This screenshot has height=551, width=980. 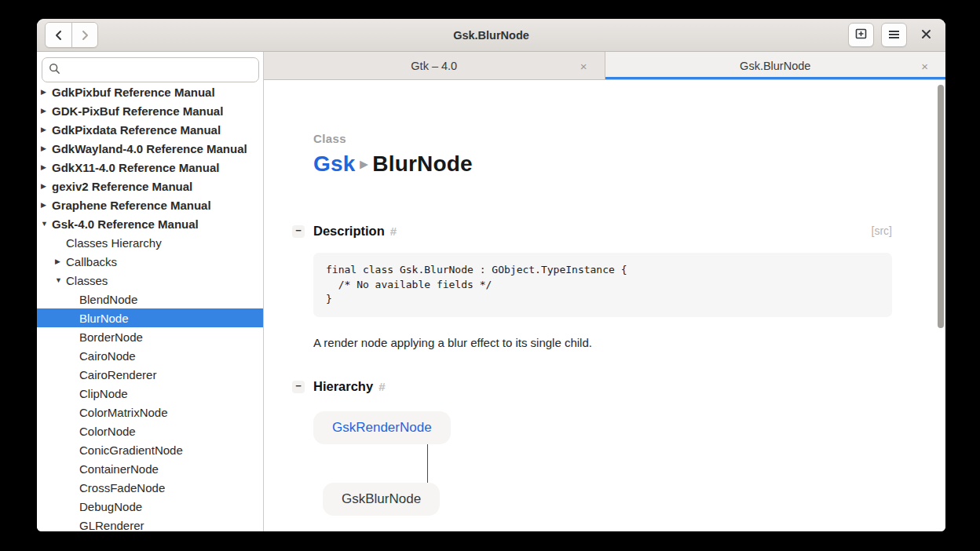 What do you see at coordinates (126, 224) in the screenshot?
I see `sidebar-item-label: Gsk-4.0 Reference Manual` at bounding box center [126, 224].